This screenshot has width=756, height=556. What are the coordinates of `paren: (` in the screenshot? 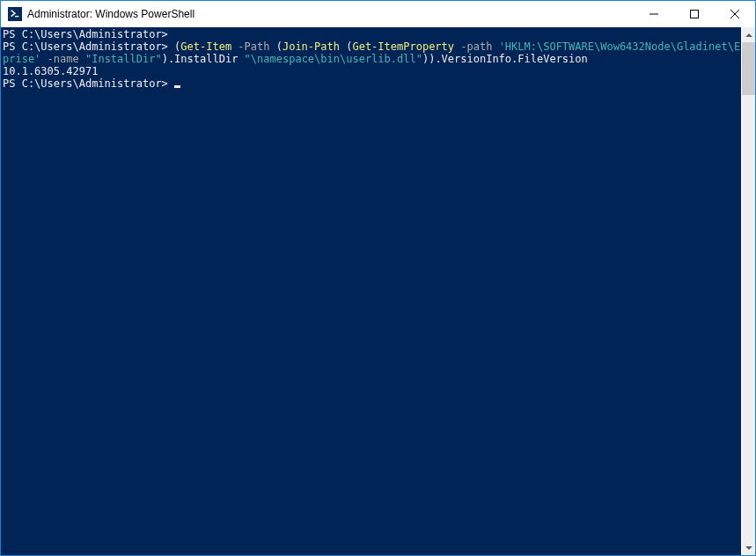 It's located at (280, 47).